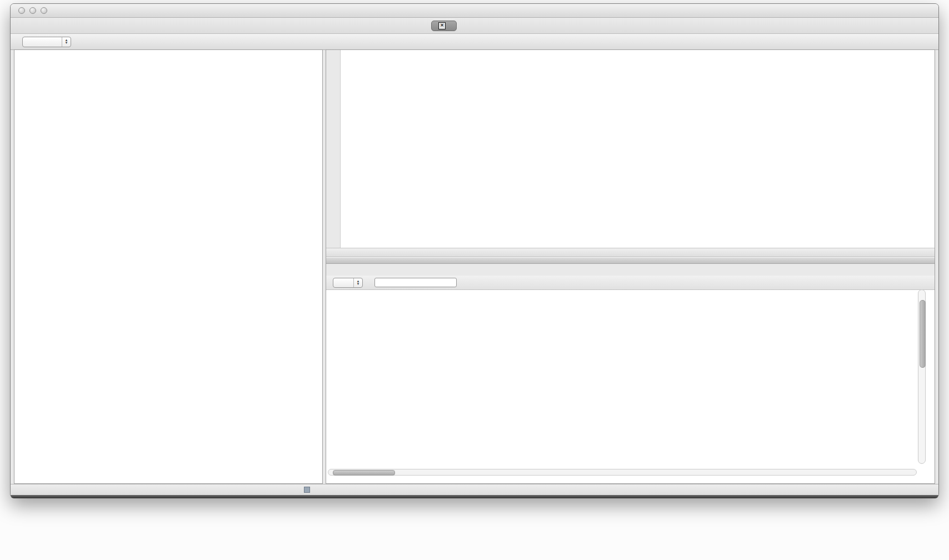  What do you see at coordinates (33, 11) in the screenshot?
I see `minimize-button` at bounding box center [33, 11].